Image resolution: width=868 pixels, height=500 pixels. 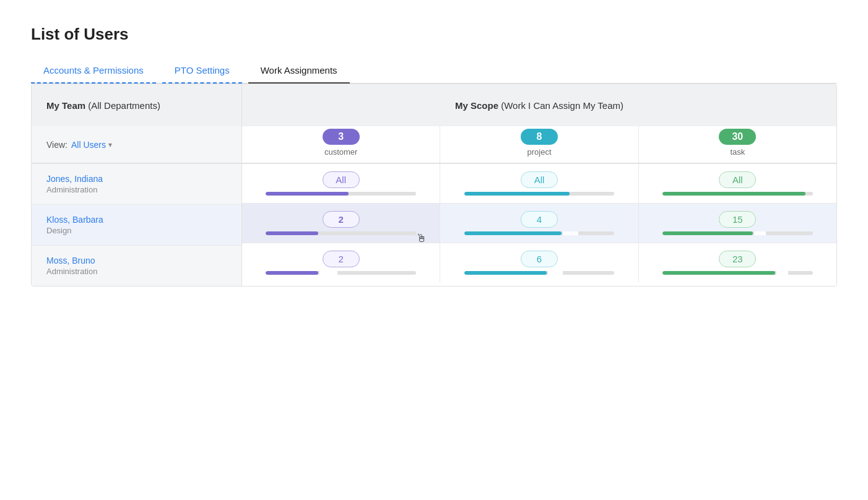 I want to click on view-all-users: All Users, so click(x=89, y=145).